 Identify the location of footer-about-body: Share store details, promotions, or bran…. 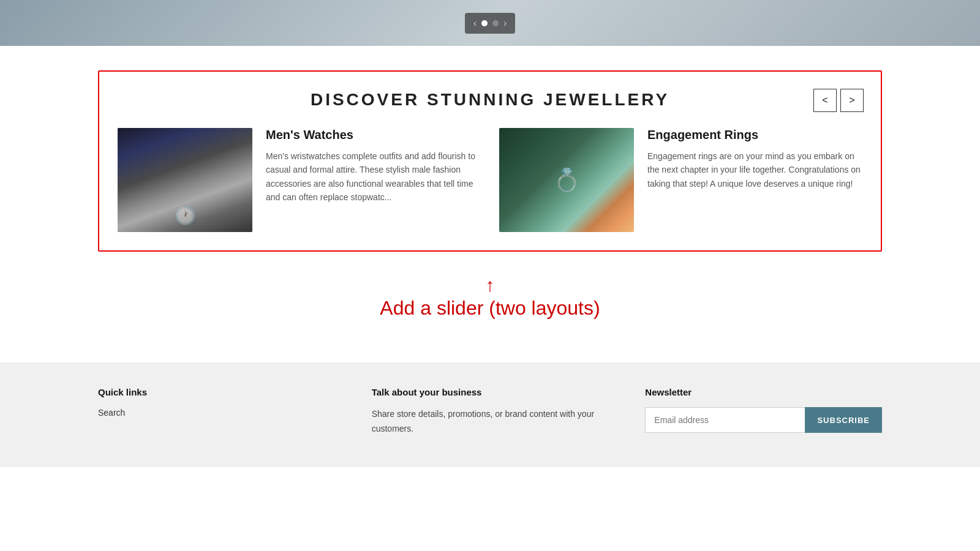
(490, 422).